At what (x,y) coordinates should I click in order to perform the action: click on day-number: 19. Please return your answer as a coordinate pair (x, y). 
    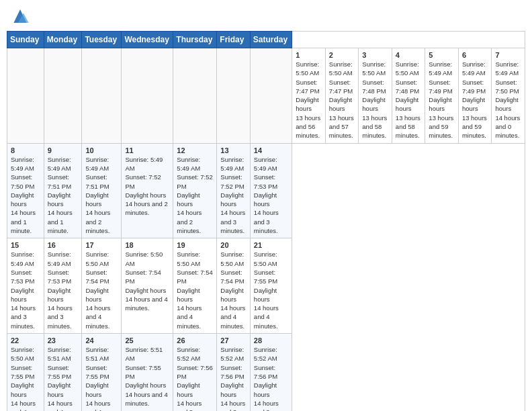
    Looking at the image, I should click on (195, 245).